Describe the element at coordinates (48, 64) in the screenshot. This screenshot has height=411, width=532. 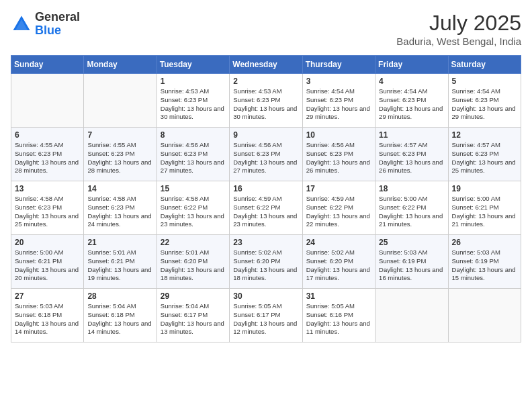
I see `weekday-header: Sunday` at that location.